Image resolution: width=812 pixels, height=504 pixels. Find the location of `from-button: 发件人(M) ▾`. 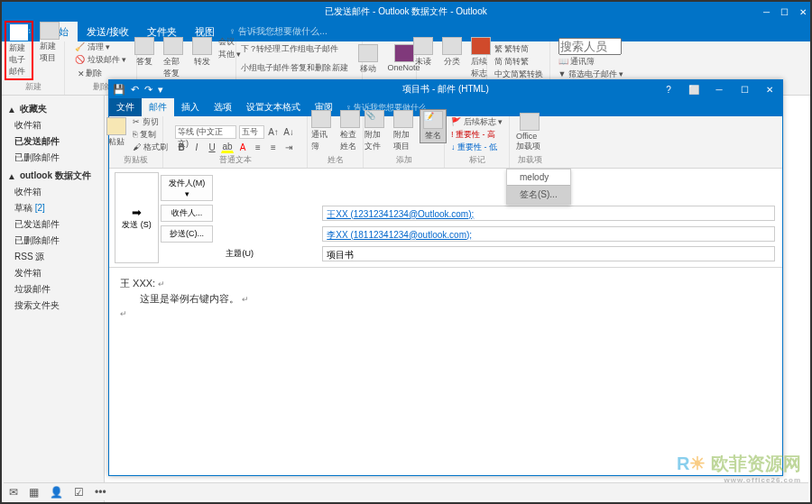

from-button: 发件人(M) ▾ is located at coordinates (187, 188).